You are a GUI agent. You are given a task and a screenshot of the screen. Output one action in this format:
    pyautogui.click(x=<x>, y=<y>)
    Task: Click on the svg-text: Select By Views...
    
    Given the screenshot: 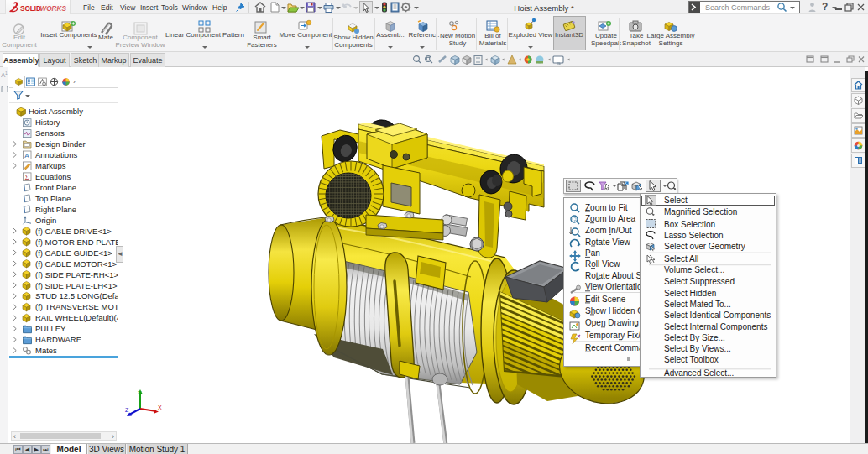 What is the action you would take?
    pyautogui.click(x=698, y=349)
    